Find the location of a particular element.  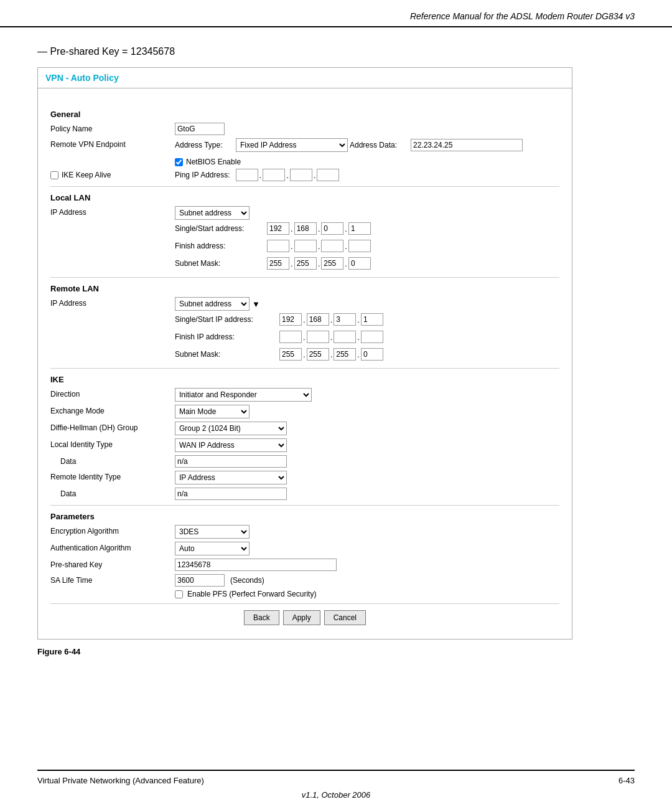

exchange-mode-label: Exchange Mode is located at coordinates (113, 410).